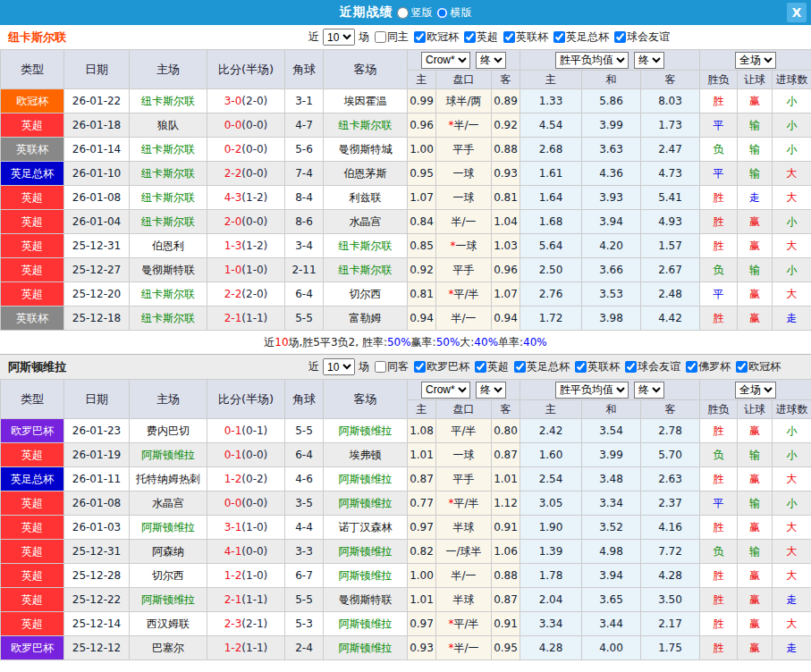 The image size is (811, 672). What do you see at coordinates (797, 13) in the screenshot?
I see `close-icon: X` at bounding box center [797, 13].